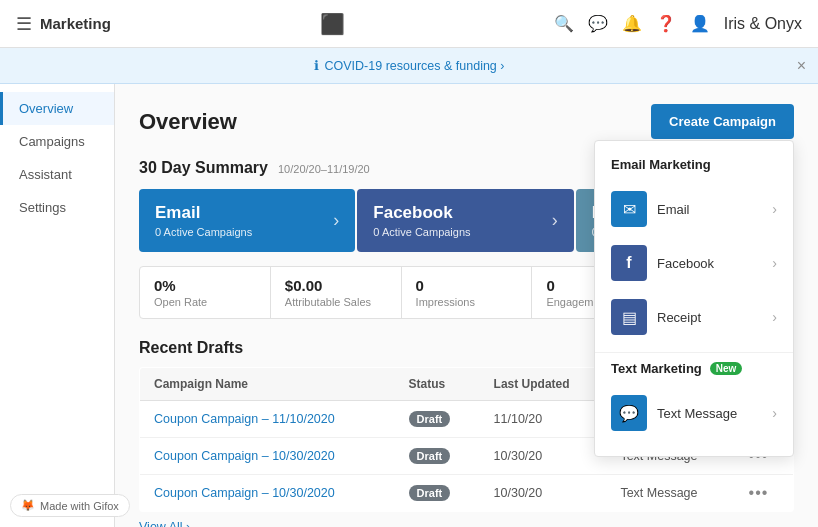 The height and width of the screenshot is (527, 818). Describe the element at coordinates (430, 493) in the screenshot. I see `draft-badge-3: Draft` at that location.